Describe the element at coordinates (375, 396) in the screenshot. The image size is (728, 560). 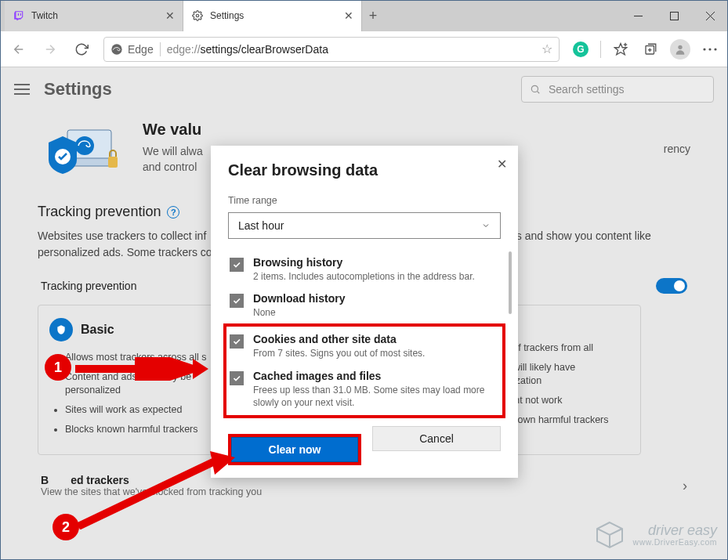
I see `check-sub: Frees up less than 31.0 MB. Some sites m…` at that location.